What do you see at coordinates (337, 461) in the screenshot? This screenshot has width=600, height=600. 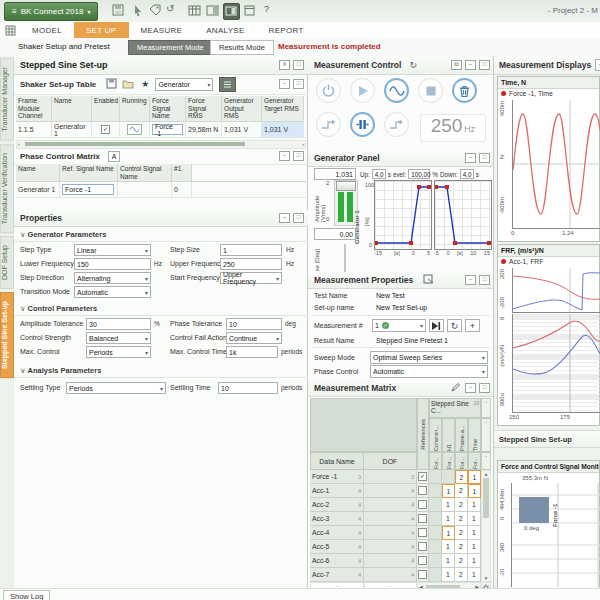 I see `matrix-name-header: Data Name` at bounding box center [337, 461].